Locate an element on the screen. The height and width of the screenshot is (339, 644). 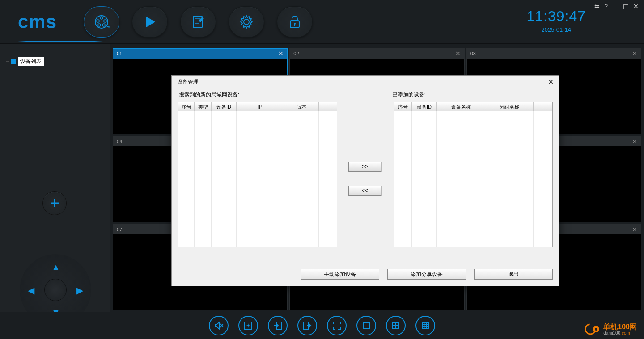
dialog-close-button: ✕ is located at coordinates (551, 82).